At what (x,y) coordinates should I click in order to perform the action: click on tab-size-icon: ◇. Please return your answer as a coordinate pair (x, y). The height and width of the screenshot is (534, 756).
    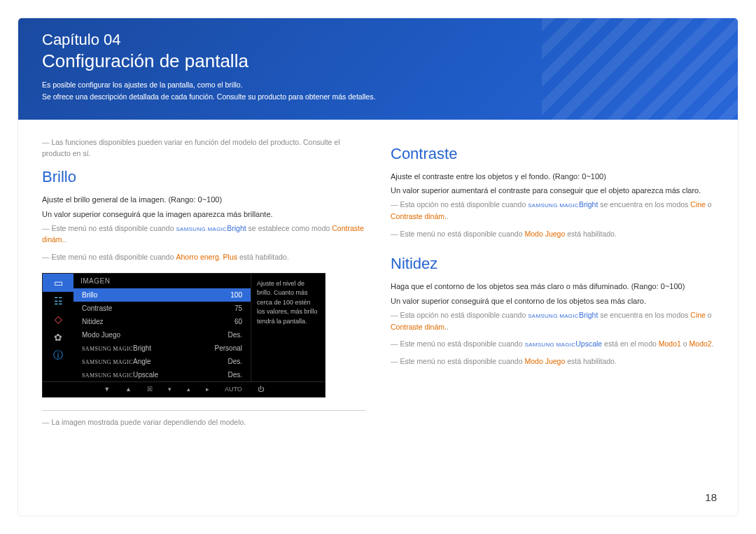
    Looking at the image, I should click on (58, 319).